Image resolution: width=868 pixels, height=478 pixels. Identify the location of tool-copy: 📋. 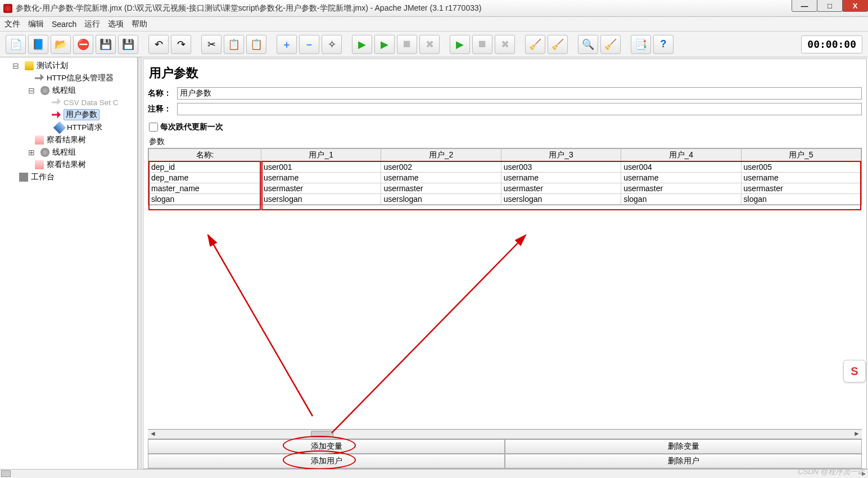
(234, 44).